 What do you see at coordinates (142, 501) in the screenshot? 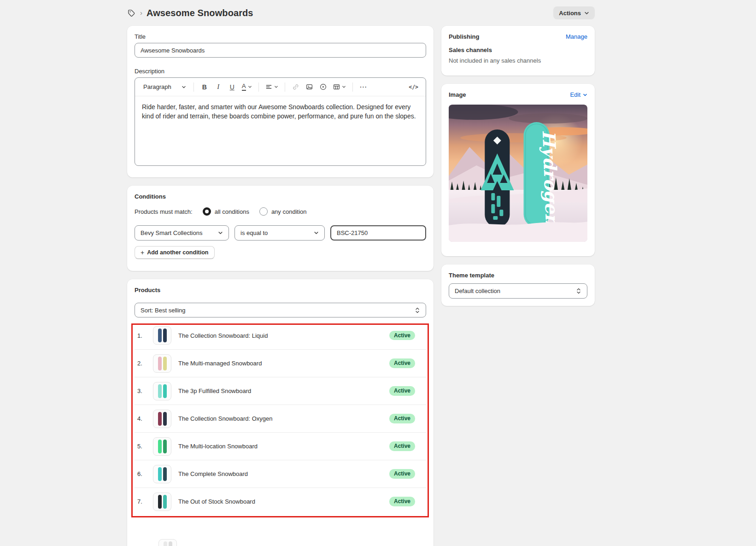
I see `product-index: 7.` at bounding box center [142, 501].